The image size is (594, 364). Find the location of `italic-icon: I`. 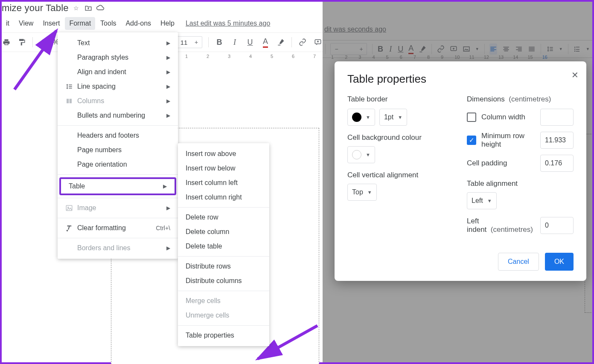

italic-icon: I is located at coordinates (235, 42).